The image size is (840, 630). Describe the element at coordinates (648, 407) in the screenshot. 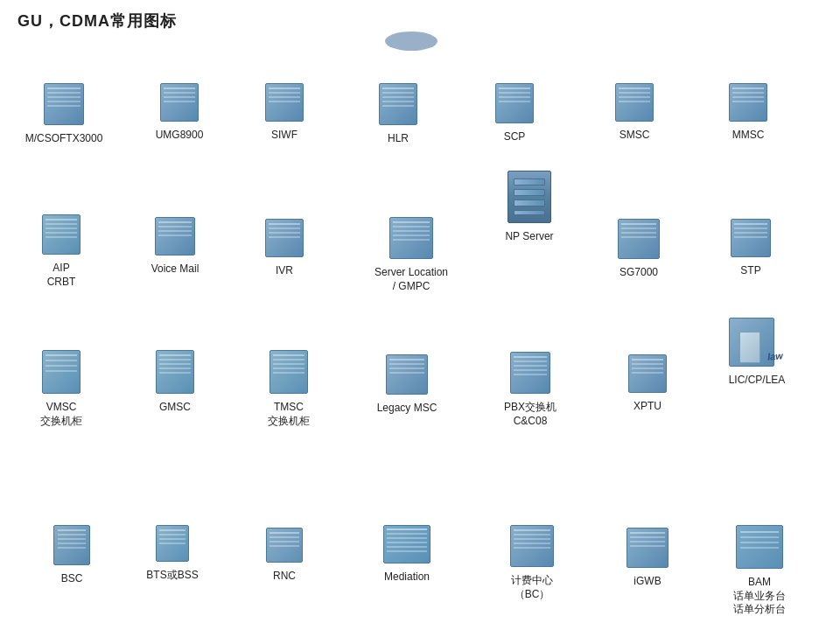

I see `icon-xptu-label: XPTU` at that location.